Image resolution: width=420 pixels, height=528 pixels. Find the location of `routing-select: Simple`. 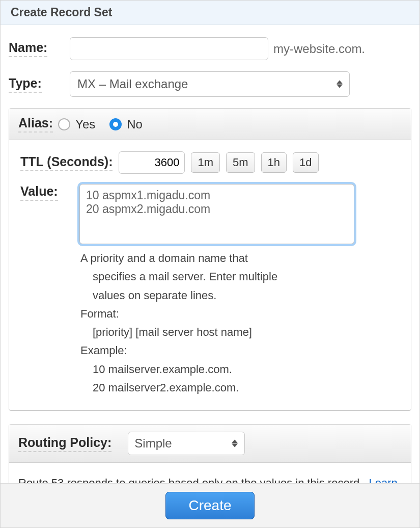

routing-select: Simple is located at coordinates (186, 443).